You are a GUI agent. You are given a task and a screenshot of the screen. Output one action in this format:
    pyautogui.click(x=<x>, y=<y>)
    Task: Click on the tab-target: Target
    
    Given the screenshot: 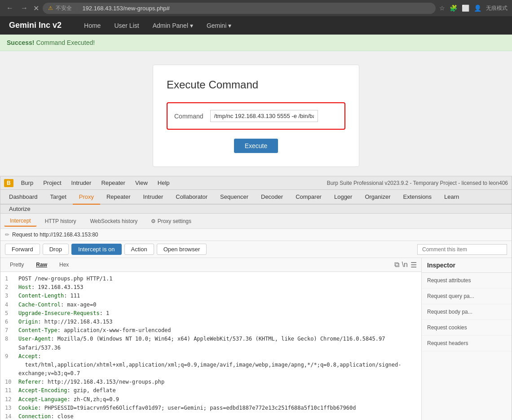 What is the action you would take?
    pyautogui.click(x=58, y=197)
    